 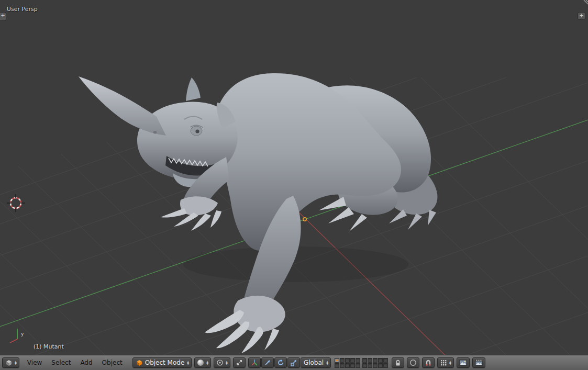 I want to click on mini-axis-gizmo: y, so click(x=17, y=336).